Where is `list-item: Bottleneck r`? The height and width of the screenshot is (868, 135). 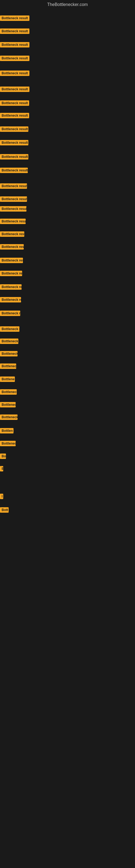
list-item: Bottleneck r is located at coordinates (8, 392).